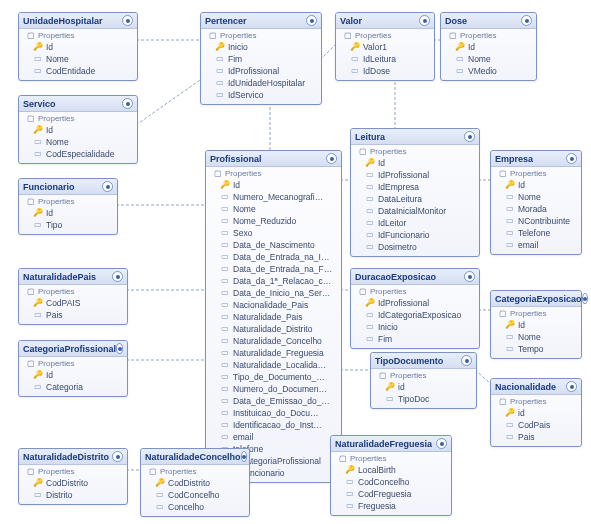 This screenshot has height=524, width=591. I want to click on property-item: ▭Categoria, so click(78, 387).